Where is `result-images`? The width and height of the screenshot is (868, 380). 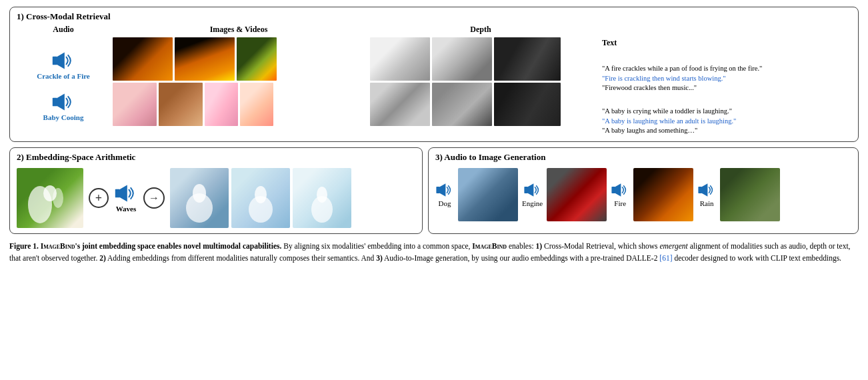
result-images is located at coordinates (261, 198).